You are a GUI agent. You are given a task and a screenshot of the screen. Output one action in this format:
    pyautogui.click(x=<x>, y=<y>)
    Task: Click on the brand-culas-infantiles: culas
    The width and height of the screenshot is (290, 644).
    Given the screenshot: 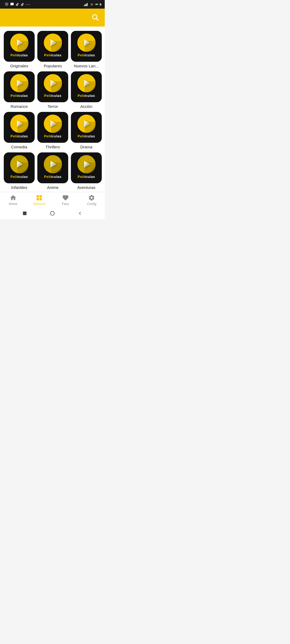 What is the action you would take?
    pyautogui.click(x=23, y=177)
    